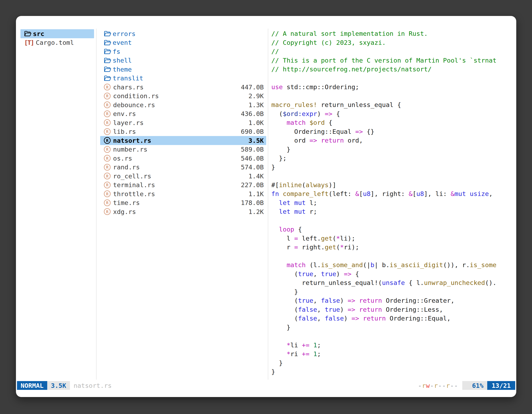 This screenshot has height=414, width=532. Describe the element at coordinates (256, 123) in the screenshot. I see `file-size: 1.0K` at that location.